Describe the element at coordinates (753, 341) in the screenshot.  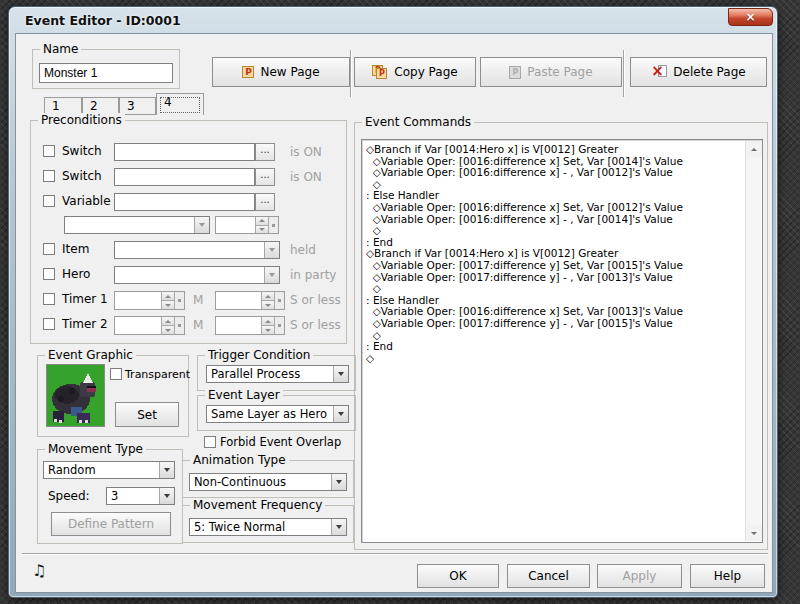
I see `vertical-scrollbar` at that location.